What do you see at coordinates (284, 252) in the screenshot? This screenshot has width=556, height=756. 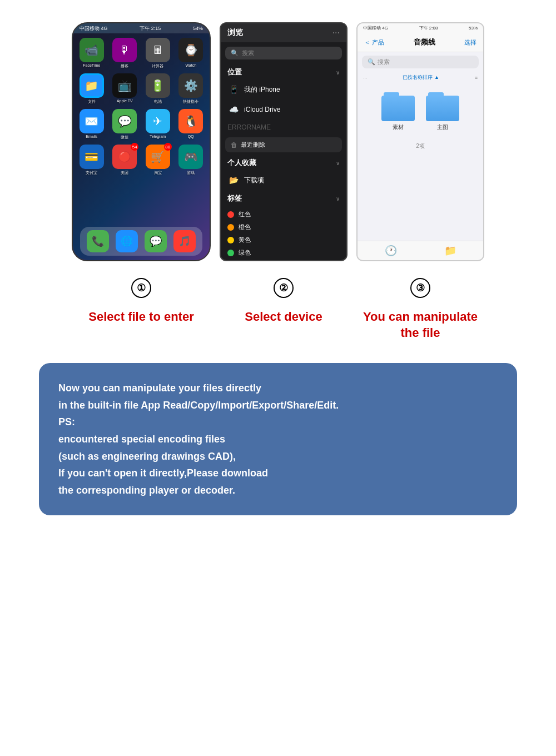 I see `tag-green: 绿色` at bounding box center [284, 252].